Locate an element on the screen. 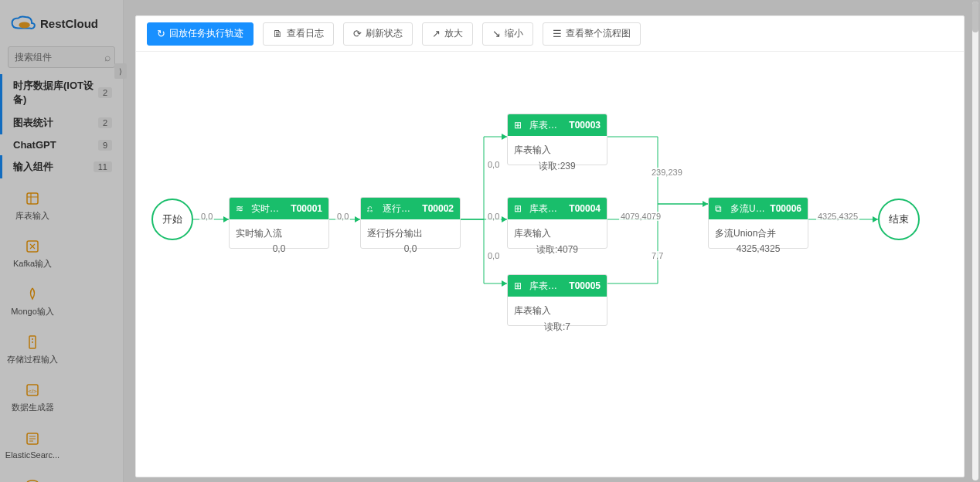 This screenshot has height=482, width=980. table-icon is located at coordinates (32, 199).